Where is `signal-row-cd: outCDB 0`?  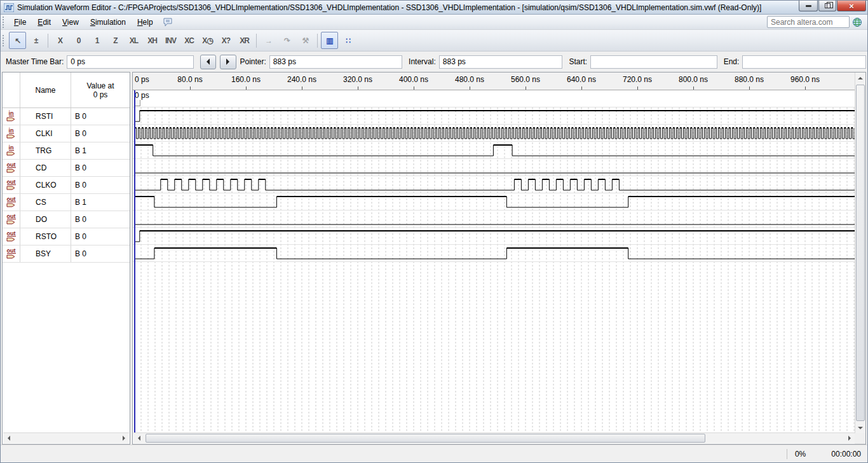 signal-row-cd: outCDB 0 is located at coordinates (66, 168).